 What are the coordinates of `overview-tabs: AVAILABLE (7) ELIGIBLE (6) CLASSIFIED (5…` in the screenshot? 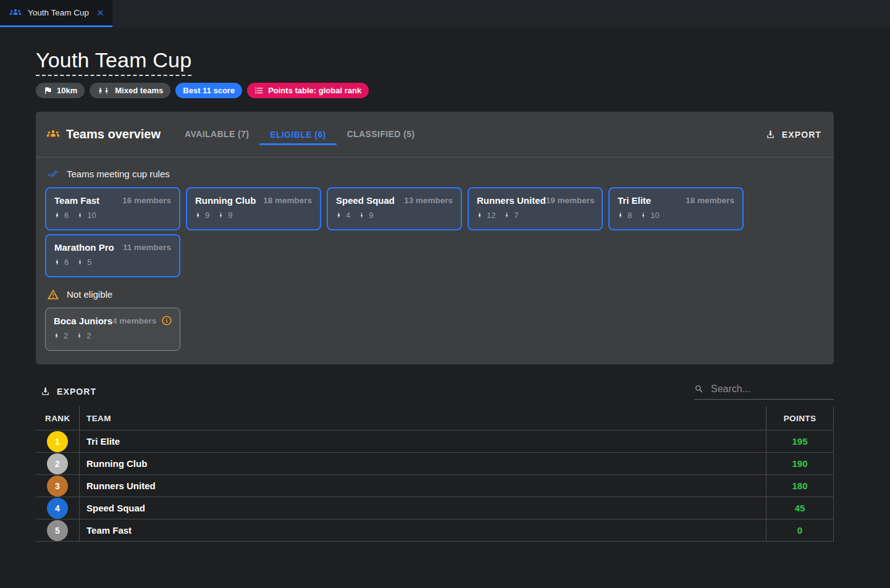 It's located at (300, 135).